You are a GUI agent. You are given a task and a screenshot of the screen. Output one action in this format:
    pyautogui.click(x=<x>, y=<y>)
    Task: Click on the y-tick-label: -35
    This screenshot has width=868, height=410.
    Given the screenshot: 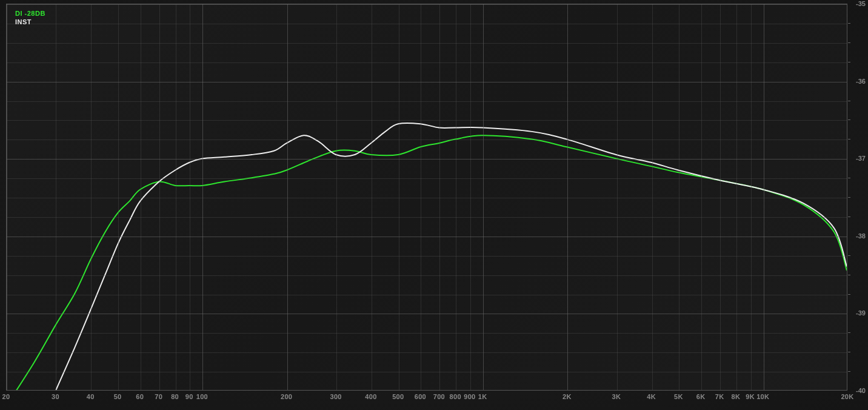 What is the action you would take?
    pyautogui.click(x=861, y=4)
    